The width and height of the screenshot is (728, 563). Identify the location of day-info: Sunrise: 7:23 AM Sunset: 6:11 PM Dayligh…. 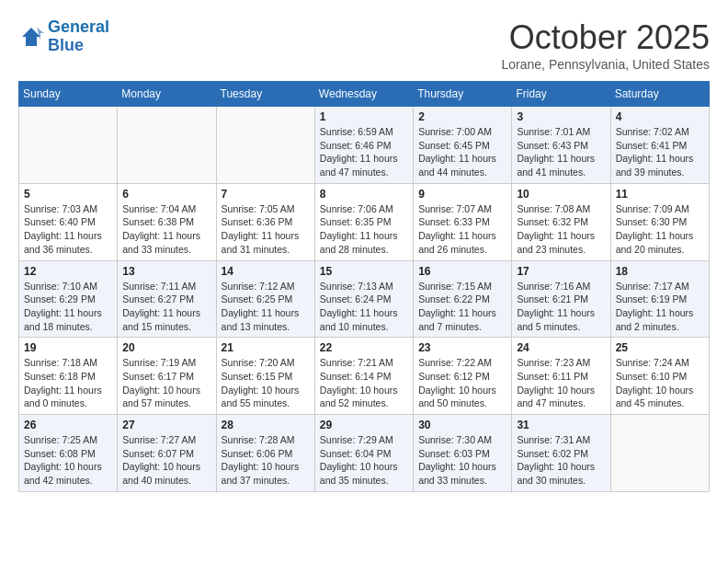
(561, 383).